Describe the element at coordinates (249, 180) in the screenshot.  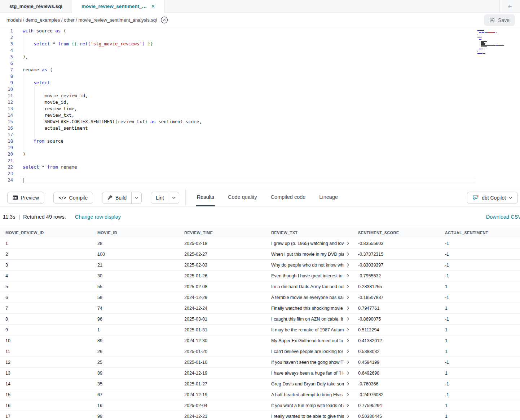
I see `code-text` at that location.